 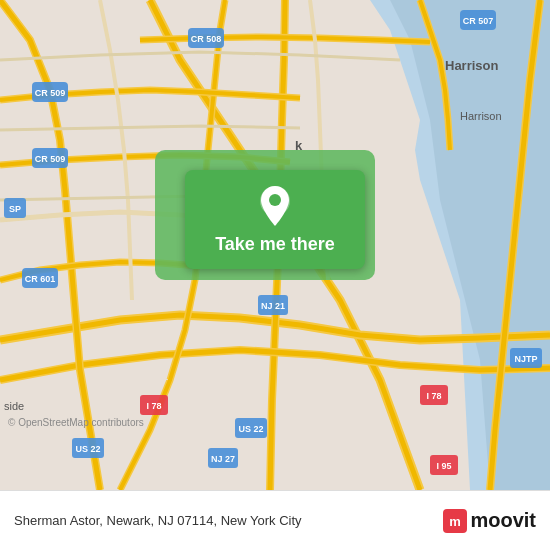 What do you see at coordinates (15, 209) in the screenshot?
I see `svg-text: SP` at bounding box center [15, 209].